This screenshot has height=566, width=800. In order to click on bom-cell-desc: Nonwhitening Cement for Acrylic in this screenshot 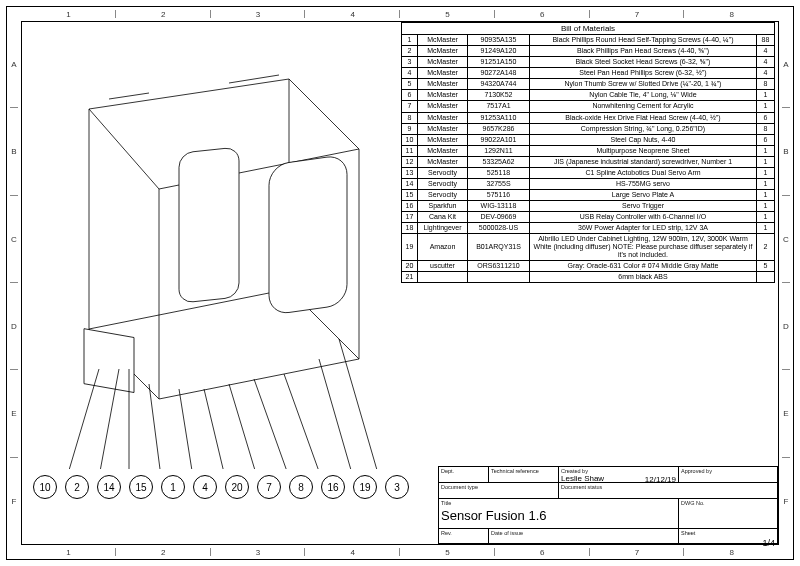, I will do `click(644, 106)`.